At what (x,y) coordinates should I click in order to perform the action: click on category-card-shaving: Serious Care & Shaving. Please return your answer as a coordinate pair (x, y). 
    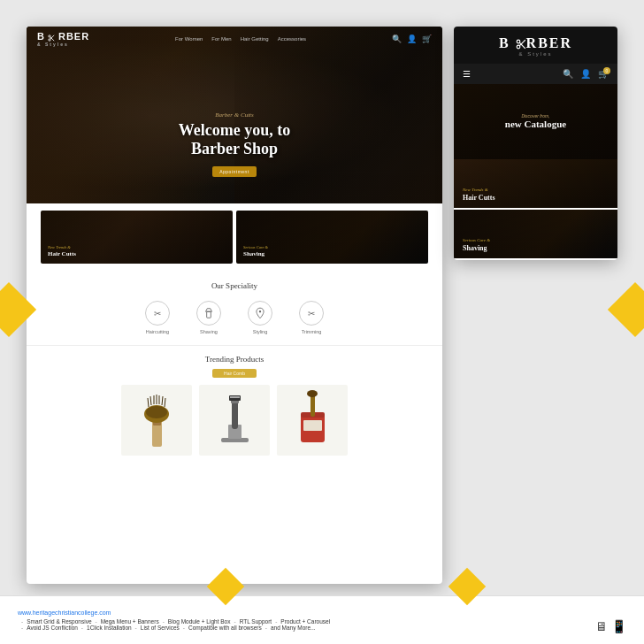
    Looking at the image, I should click on (333, 237).